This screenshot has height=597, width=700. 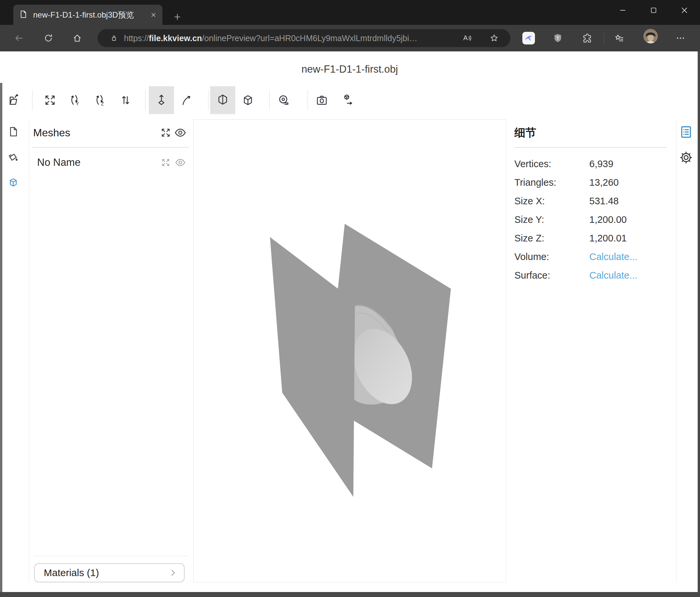 What do you see at coordinates (651, 36) in the screenshot?
I see `avatar-photo` at bounding box center [651, 36].